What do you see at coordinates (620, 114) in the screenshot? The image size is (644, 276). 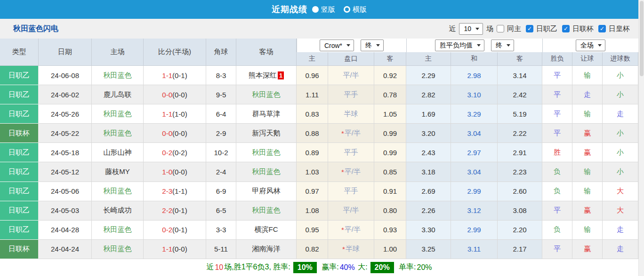 I see `cell-goals: 走` at bounding box center [620, 114].